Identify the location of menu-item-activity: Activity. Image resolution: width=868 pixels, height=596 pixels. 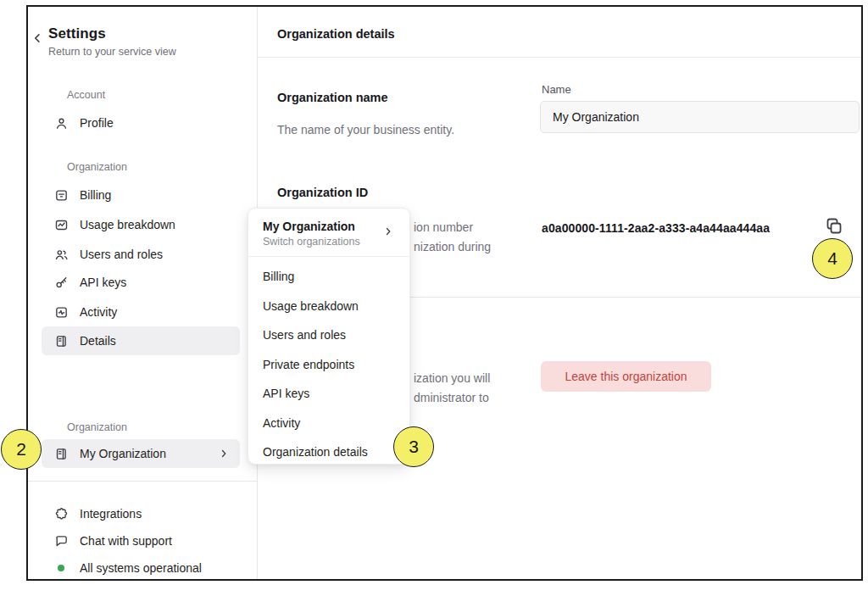
(329, 424).